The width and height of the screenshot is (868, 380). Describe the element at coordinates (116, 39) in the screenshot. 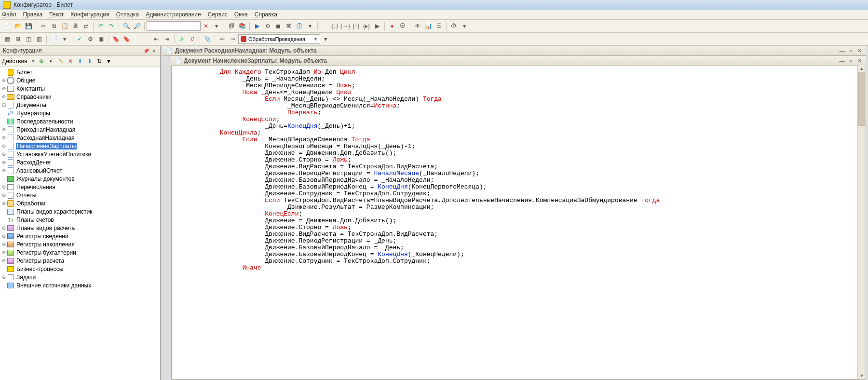

I see `bookmark-icon: 🔖` at that location.